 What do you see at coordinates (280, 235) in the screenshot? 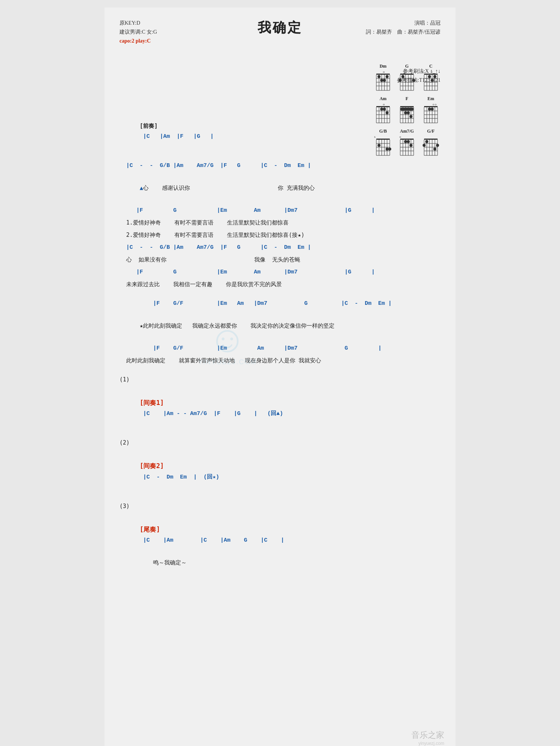
I see `lyric-3: 2.爱情好神奇 有时不需要言语 生活里默契让我们都惊喜(接★)` at bounding box center [280, 235].